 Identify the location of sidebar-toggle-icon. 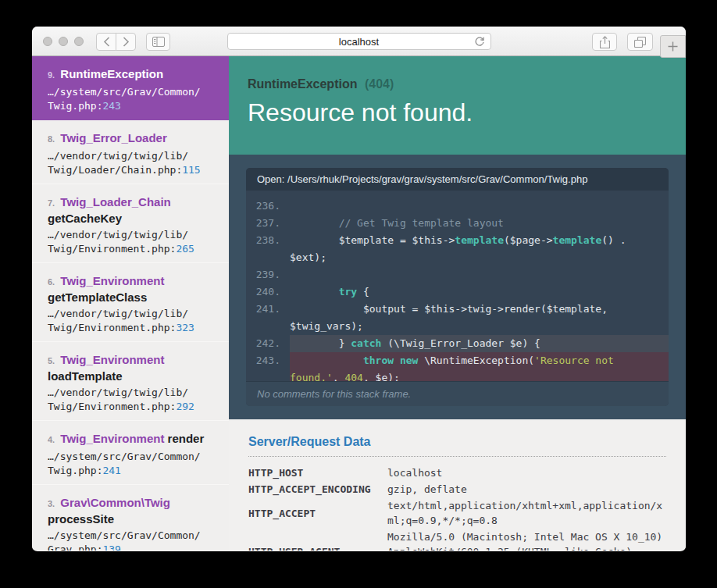
(159, 42).